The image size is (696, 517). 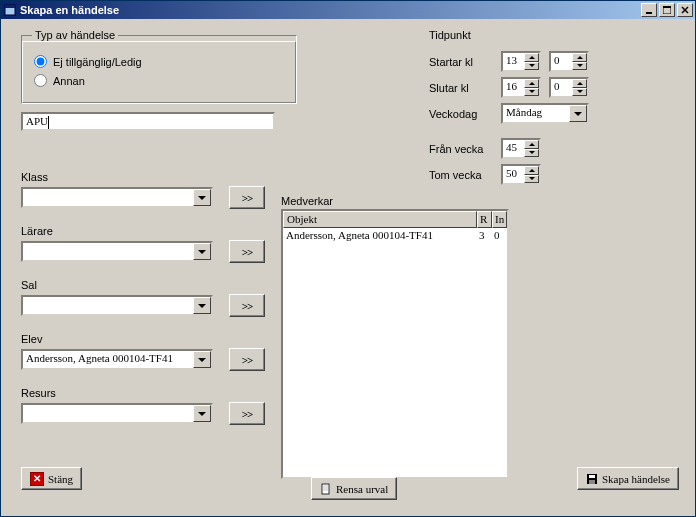 What do you see at coordinates (48, 122) in the screenshot?
I see `text-cursor` at bounding box center [48, 122].